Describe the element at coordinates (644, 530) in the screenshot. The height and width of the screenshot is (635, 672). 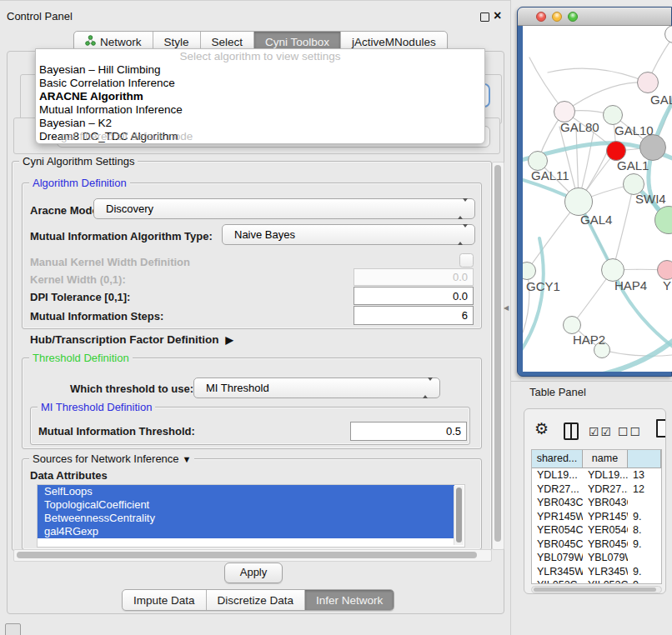
I see `table-cell: 8.` at that location.